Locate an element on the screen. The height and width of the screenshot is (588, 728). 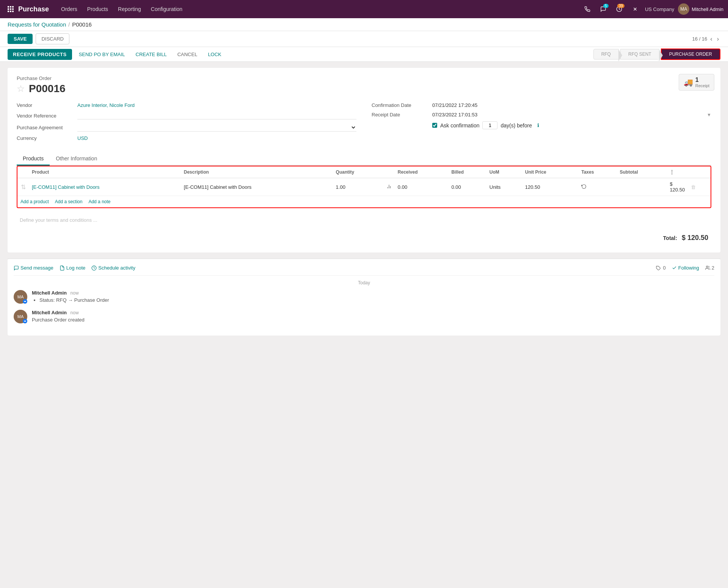
row-chart-icon is located at coordinates (389, 187).